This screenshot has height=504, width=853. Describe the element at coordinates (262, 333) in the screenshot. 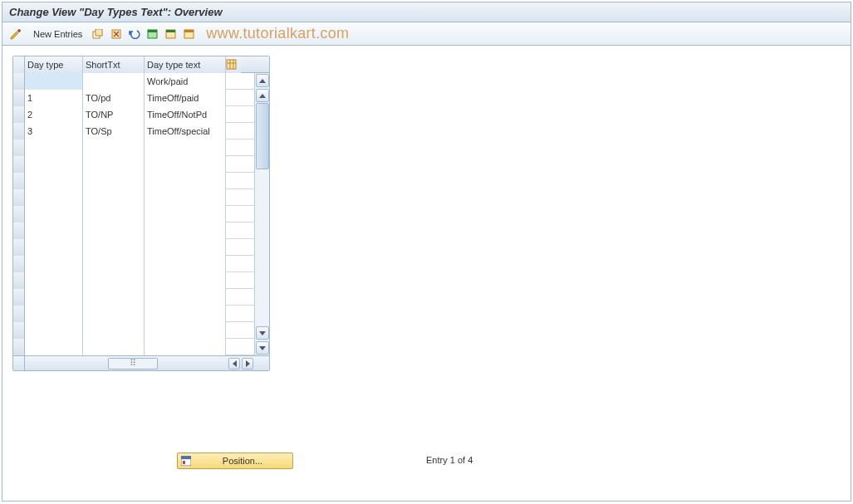

I see `scroll-page-down-button` at that location.